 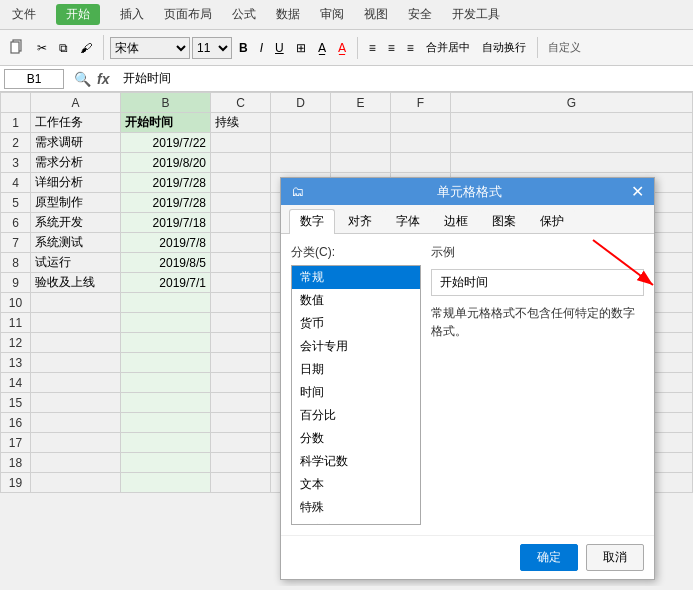 What do you see at coordinates (76, 303) in the screenshot?
I see `cell-a10` at bounding box center [76, 303].